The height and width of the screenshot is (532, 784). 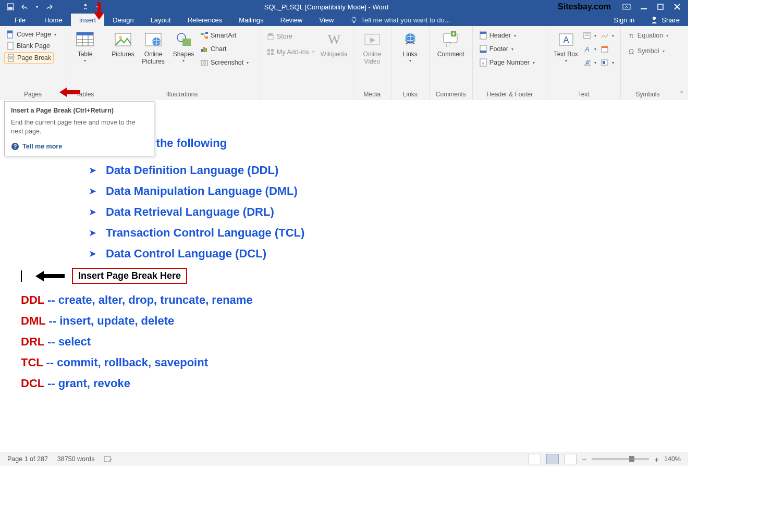 What do you see at coordinates (631, 35) in the screenshot?
I see `equation-icon: π` at bounding box center [631, 35].